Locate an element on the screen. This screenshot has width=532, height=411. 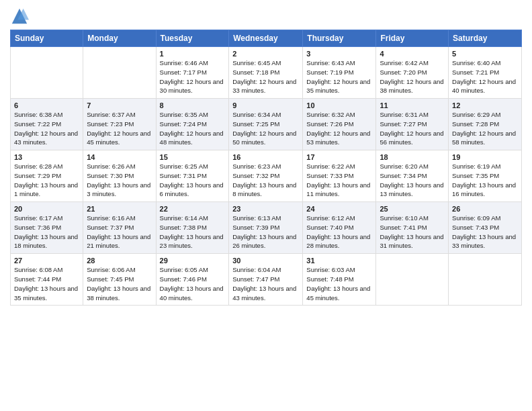
calendar-cell: 28Sunrise: 6:06 AMSunset: 7:45 PMDayligh… is located at coordinates (120, 279).